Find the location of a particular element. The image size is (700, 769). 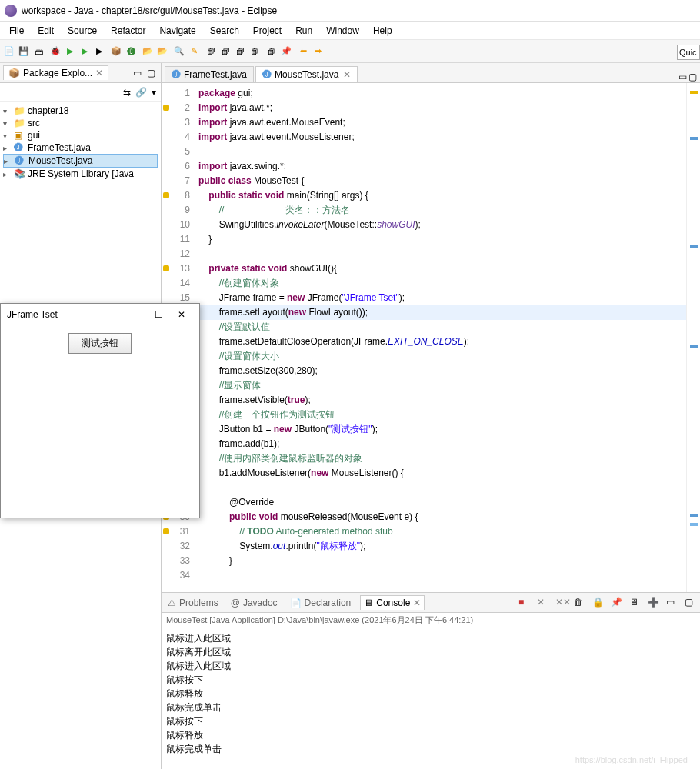

window-titlebar: workspace - Java - chapter18/src/gui/Mou… is located at coordinates (350, 11).